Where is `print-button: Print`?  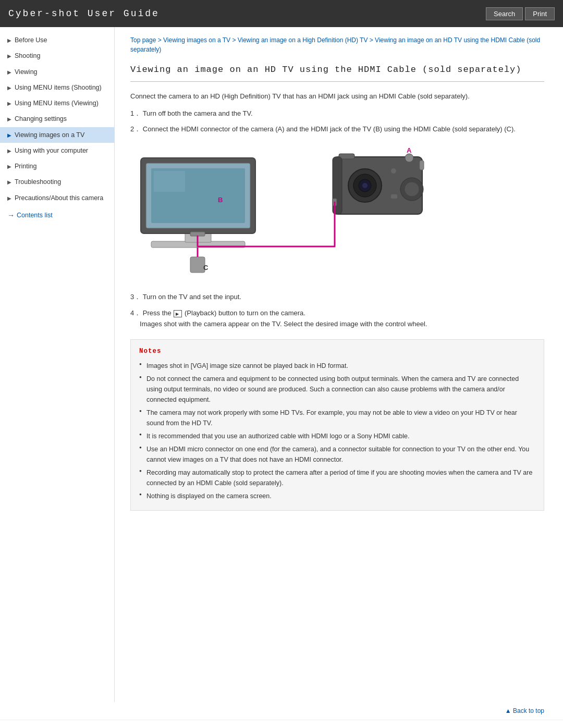 print-button: Print is located at coordinates (540, 14).